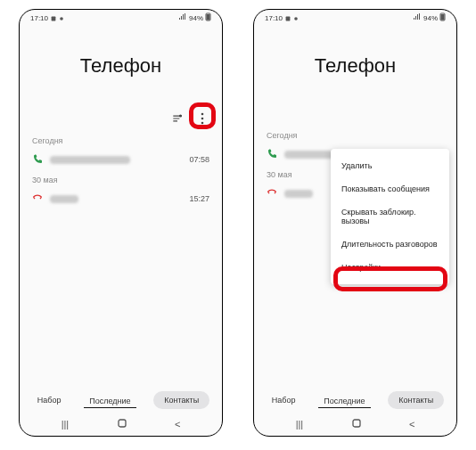  I want to click on menu-show-messages: Показывать сообщения, so click(390, 189).